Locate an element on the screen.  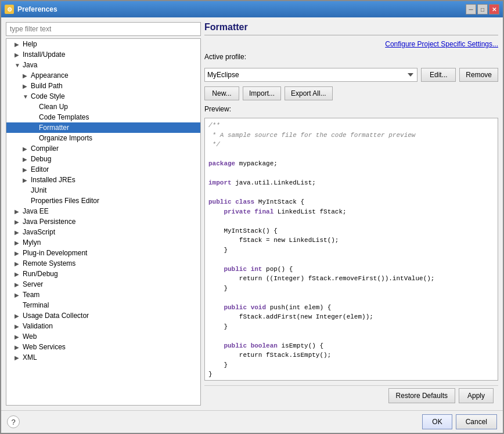
tree-item-installed-jres: ▶Installed JREs is located at coordinates (103, 180).